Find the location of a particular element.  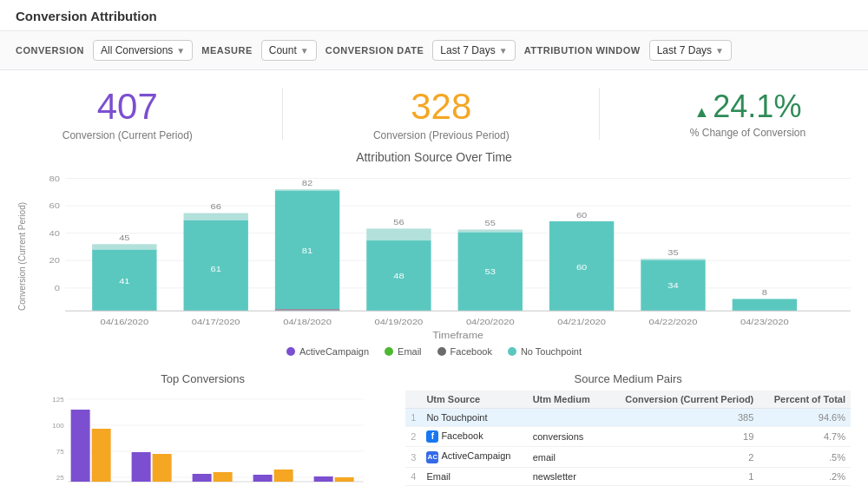

change-label: % Change of Conversion is located at coordinates (748, 133).